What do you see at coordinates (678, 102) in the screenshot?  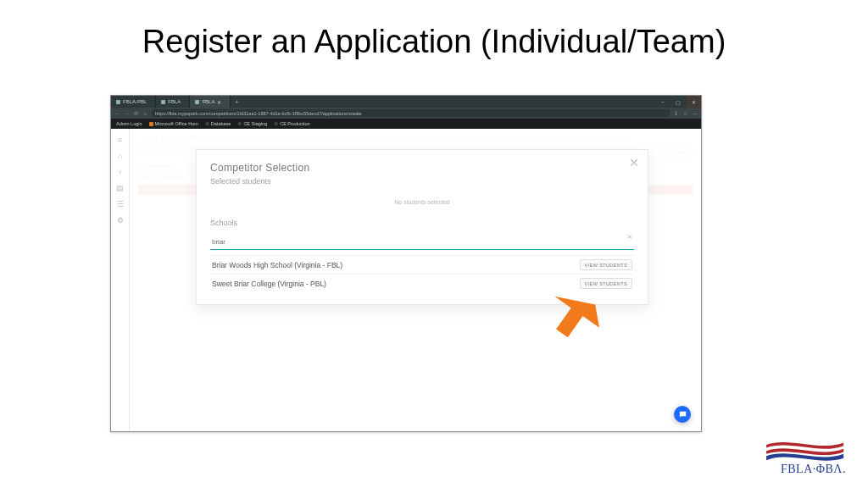 I see `maximize-button: ▢` at bounding box center [678, 102].